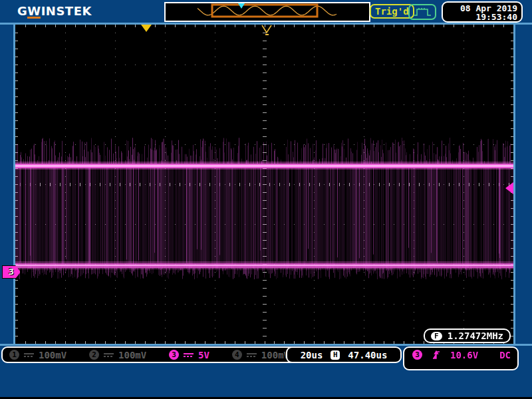 The image size is (532, 399). Describe the element at coordinates (203, 355) in the screenshot. I see `channel-3-scale: 5V` at that location.